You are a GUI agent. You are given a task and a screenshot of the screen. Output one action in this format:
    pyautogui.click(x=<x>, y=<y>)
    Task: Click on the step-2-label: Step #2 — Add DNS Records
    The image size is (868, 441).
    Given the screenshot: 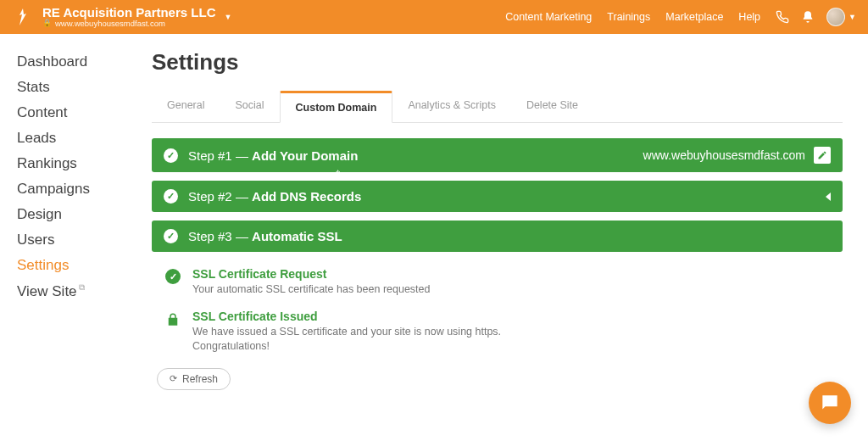 What is the action you would take?
    pyautogui.click(x=275, y=197)
    